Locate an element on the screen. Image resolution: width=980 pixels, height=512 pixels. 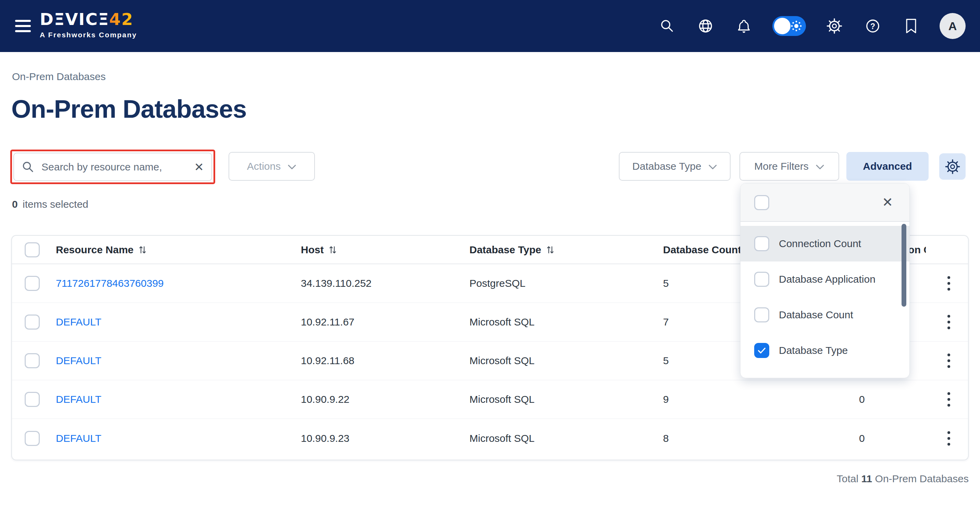
globe-icon is located at coordinates (705, 26).